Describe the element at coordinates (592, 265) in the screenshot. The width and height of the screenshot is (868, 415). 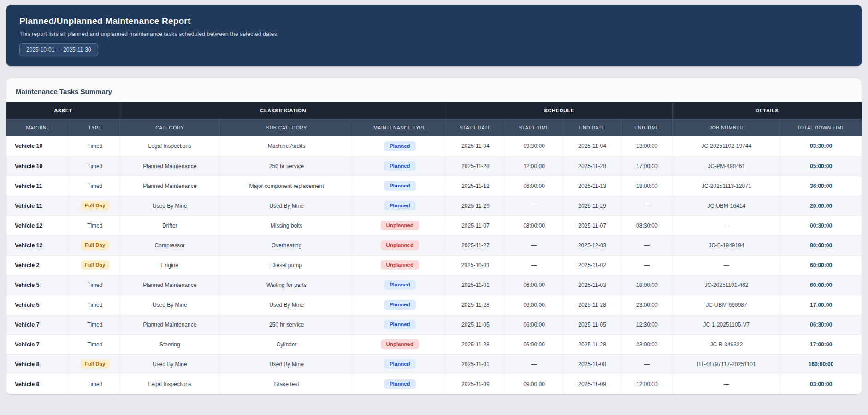
I see `cell-end-date: 2025-11-02` at that location.